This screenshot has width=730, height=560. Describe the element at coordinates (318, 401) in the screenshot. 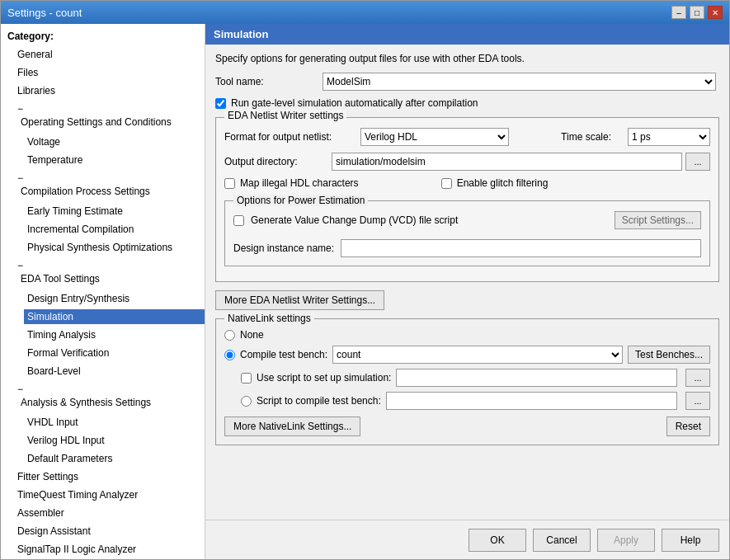

I see `script-compile-label: Script to compile test bench:` at that location.